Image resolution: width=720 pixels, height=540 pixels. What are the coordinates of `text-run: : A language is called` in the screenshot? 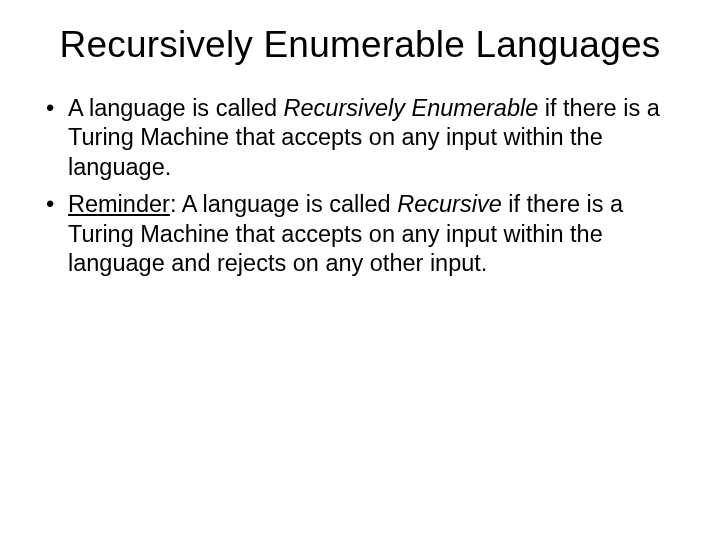 It's located at (284, 204).